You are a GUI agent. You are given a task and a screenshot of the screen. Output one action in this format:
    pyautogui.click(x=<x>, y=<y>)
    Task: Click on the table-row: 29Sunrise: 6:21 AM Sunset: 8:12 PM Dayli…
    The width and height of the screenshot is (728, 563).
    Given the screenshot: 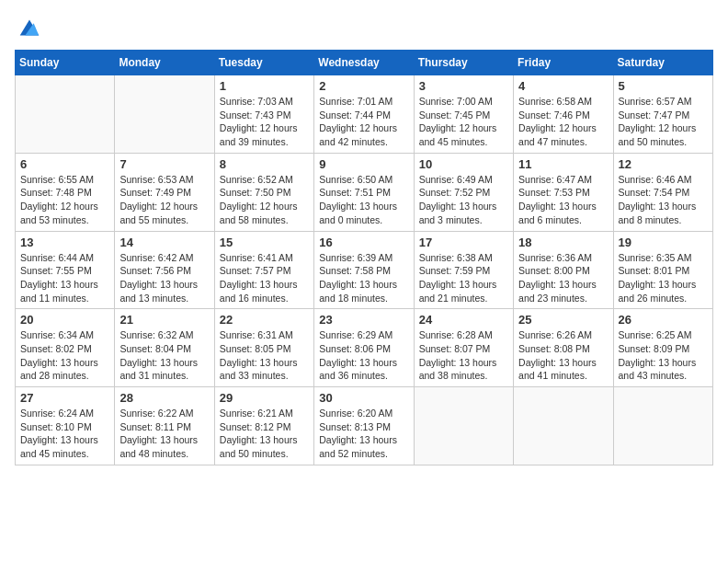 What is the action you would take?
    pyautogui.click(x=264, y=427)
    